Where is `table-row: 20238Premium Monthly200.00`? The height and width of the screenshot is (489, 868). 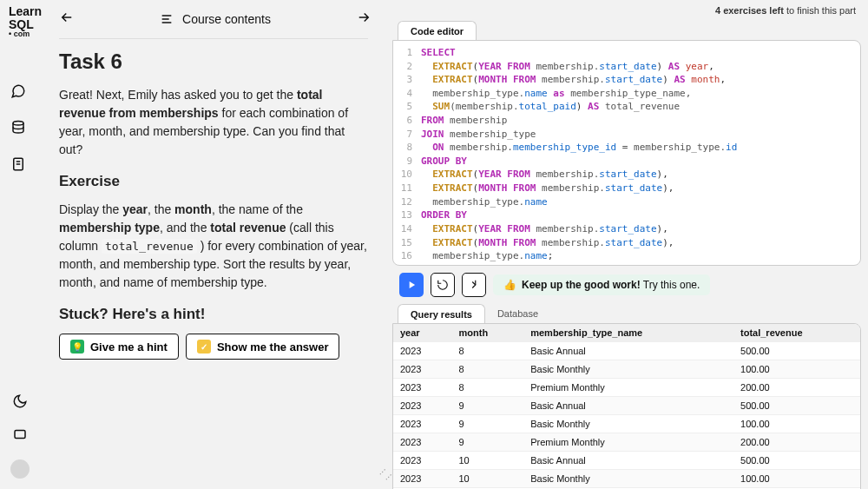 table-row: 20238Premium Monthly200.00 is located at coordinates (627, 387).